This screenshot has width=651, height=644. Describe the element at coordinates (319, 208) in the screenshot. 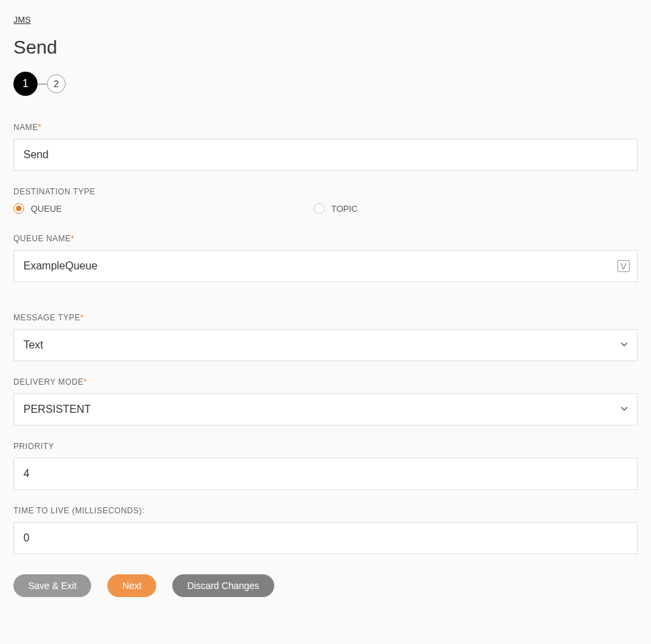

I see `radio-circle-topic` at that location.